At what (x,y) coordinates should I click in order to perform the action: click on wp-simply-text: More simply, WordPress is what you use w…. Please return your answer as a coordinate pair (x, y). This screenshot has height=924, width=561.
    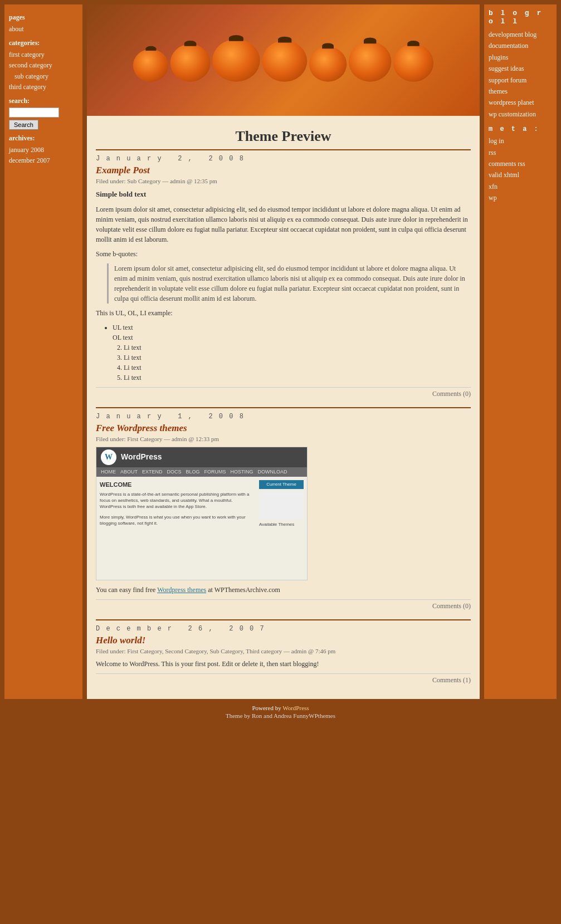
    Looking at the image, I should click on (177, 520).